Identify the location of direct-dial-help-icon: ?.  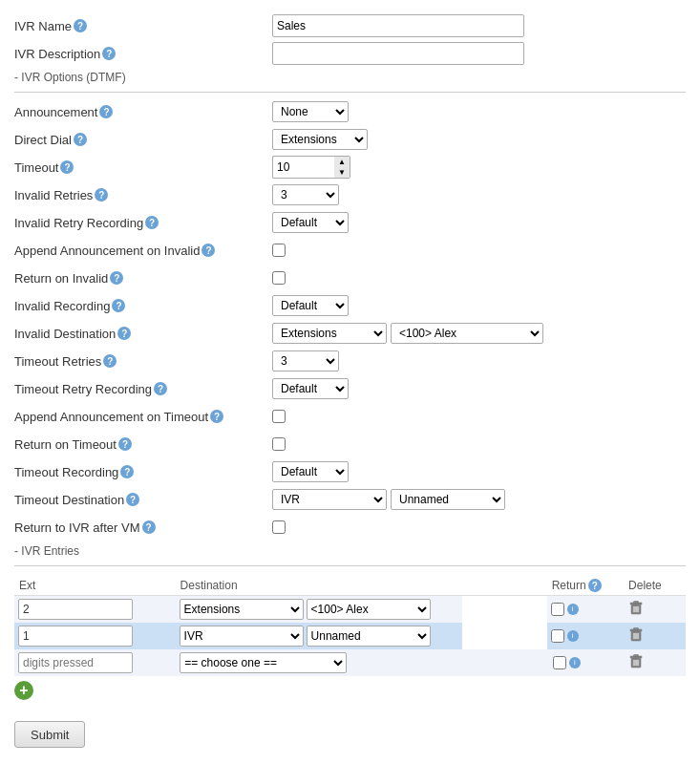
(80, 139).